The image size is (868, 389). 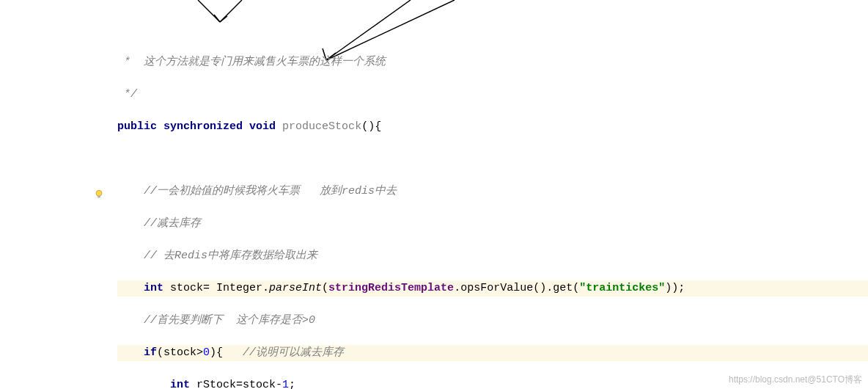 What do you see at coordinates (322, 126) in the screenshot?
I see `method-name: produceStock` at bounding box center [322, 126].